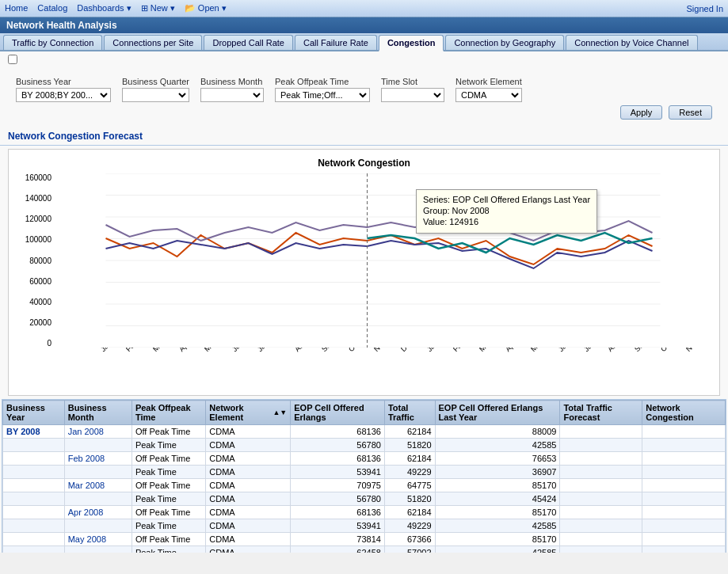 The width and height of the screenshot is (728, 574). What do you see at coordinates (34, 432) in the screenshot?
I see `table-cell: BY 2008` at bounding box center [34, 432].